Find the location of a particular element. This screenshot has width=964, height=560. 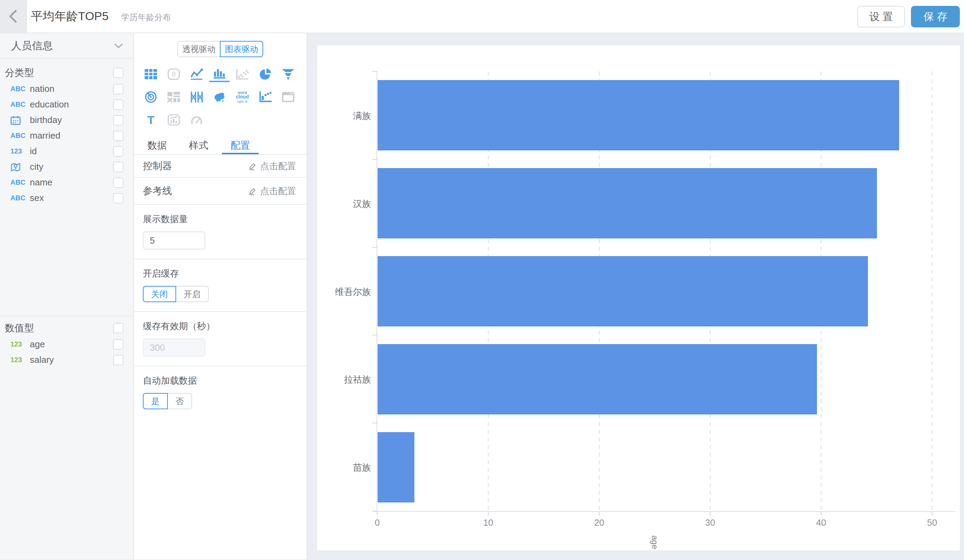

field-item-married: ABCmarried is located at coordinates (67, 136).